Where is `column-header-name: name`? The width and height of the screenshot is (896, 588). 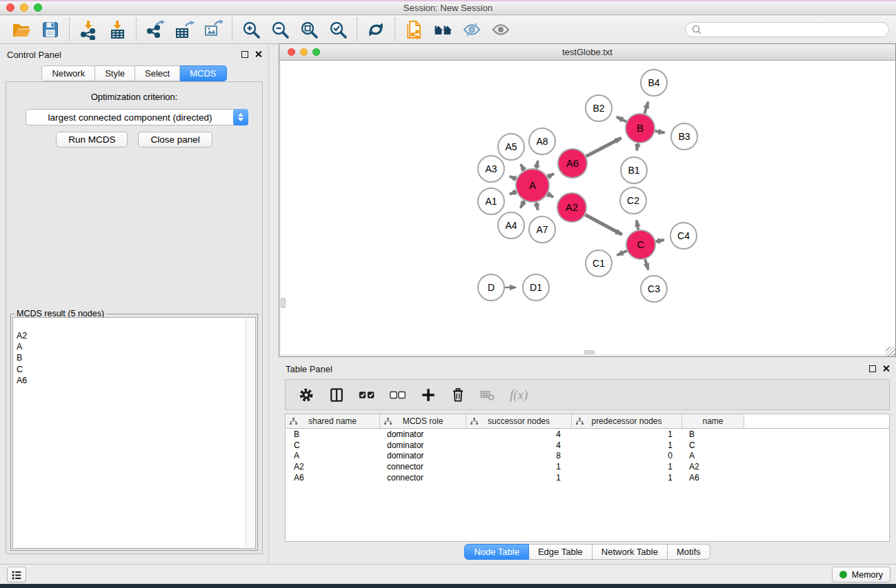 column-header-name: name is located at coordinates (713, 421).